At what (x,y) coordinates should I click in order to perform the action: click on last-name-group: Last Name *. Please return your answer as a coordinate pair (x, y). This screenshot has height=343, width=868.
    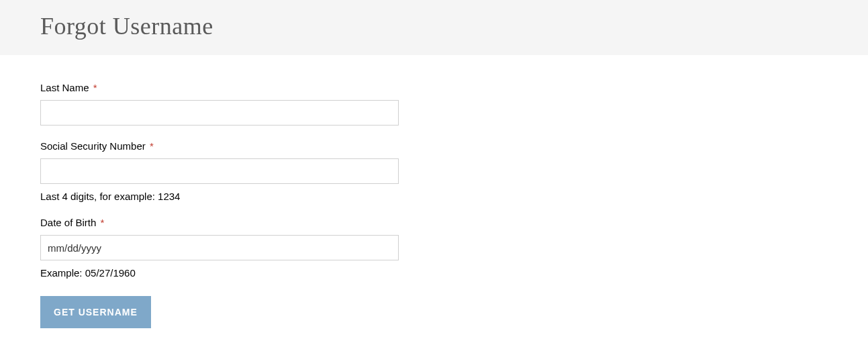
    Looking at the image, I should click on (434, 103).